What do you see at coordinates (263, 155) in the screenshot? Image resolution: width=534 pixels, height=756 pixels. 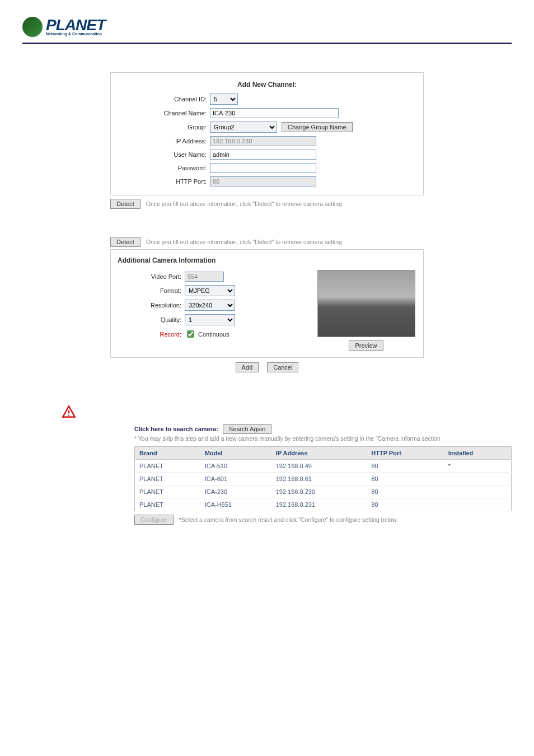 I see `user-name-input` at bounding box center [263, 155].